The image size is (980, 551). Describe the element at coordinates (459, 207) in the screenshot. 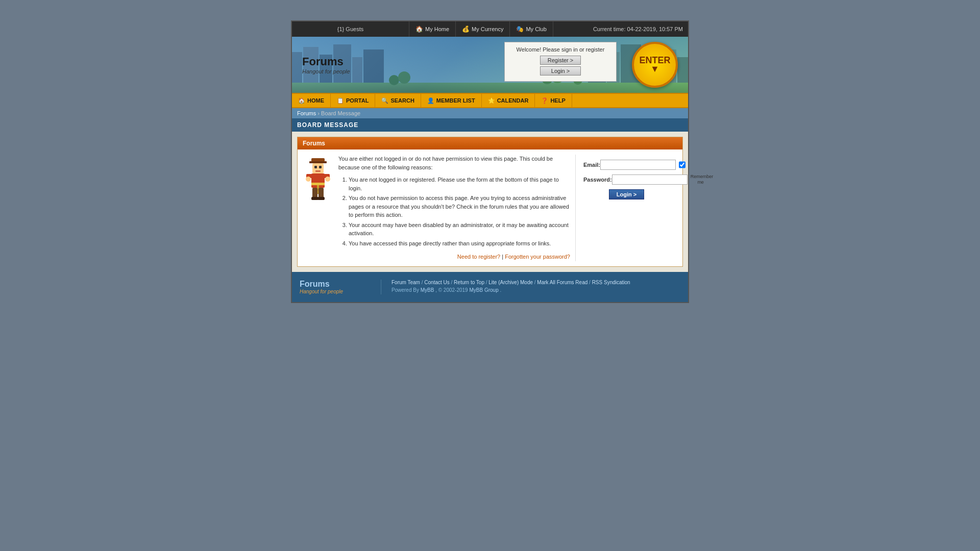

I see `reason-2: You do not have permission to access thi…` at that location.